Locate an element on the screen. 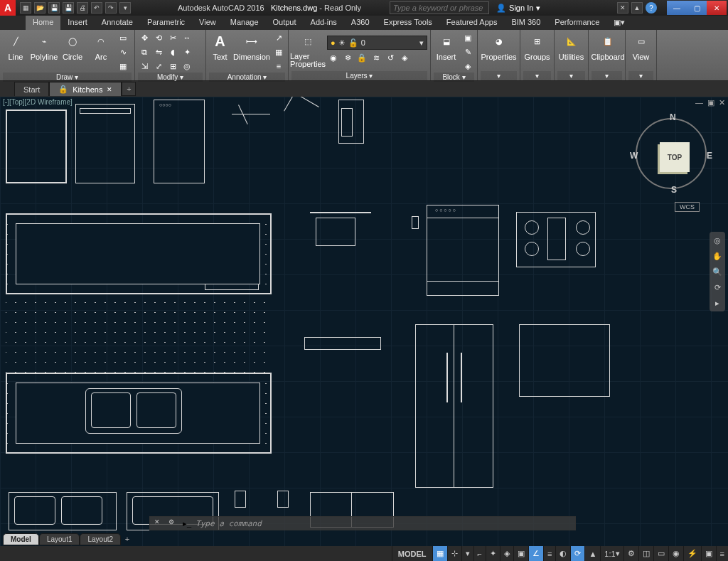  nav-zoom-icon: 🔍 is located at coordinates (717, 272).